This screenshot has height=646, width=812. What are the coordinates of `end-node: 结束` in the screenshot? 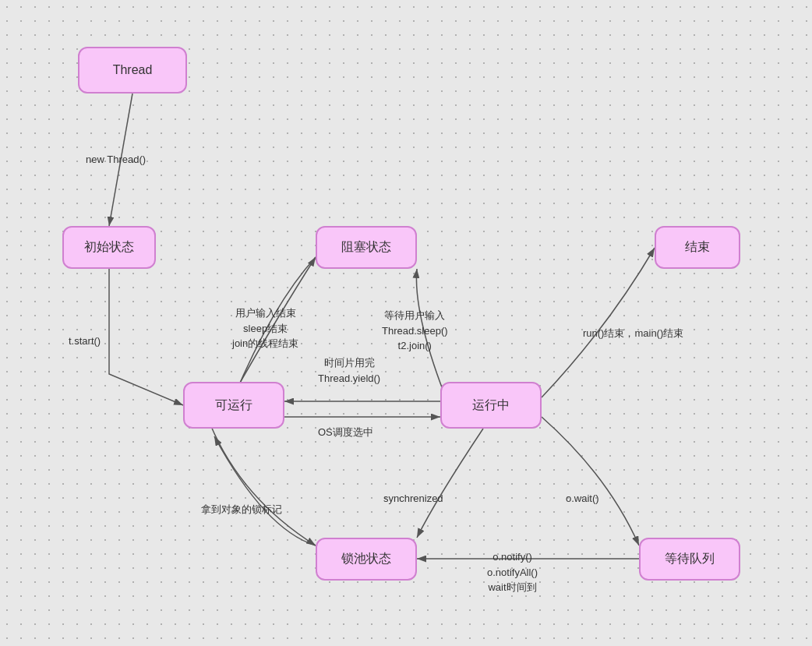 It's located at (697, 248).